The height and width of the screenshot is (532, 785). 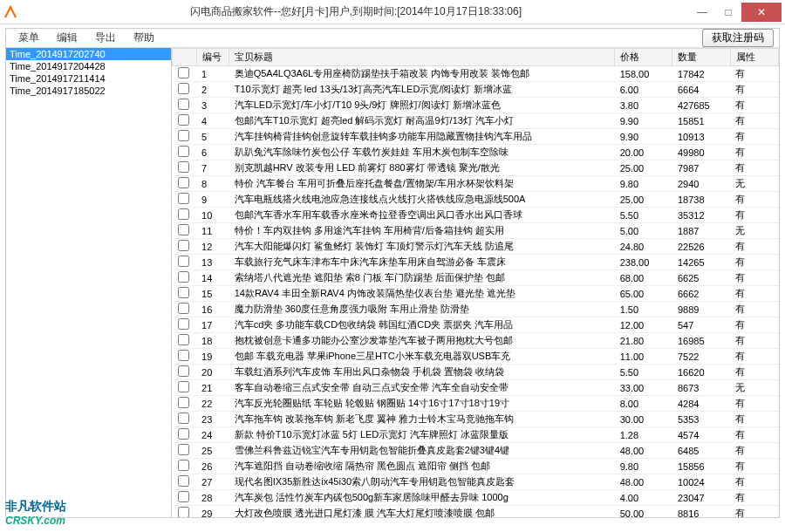 I want to click on table-row: 26汽车遮阳挡 自动卷缩收缩 隔热帘 黑色圆点 遮阳帘 侧挡 包邮9.80158…, so click(x=476, y=467).